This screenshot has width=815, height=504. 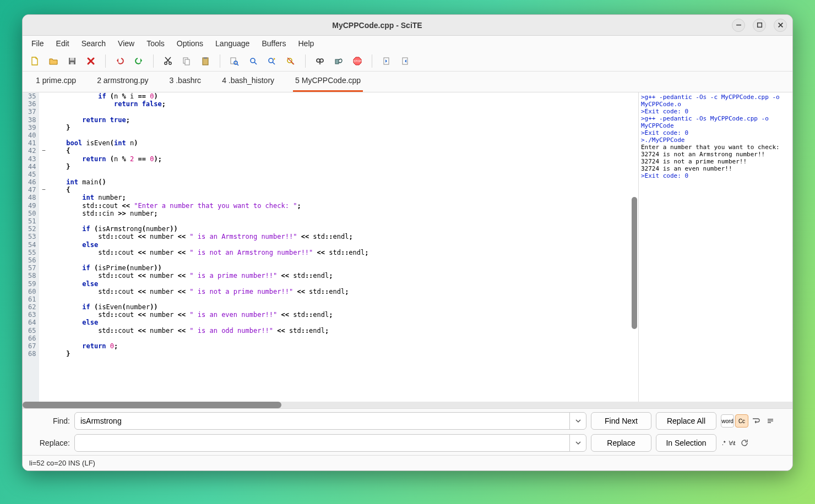 I want to click on tab-4-.bash_history: 4 .bash_history, so click(x=248, y=81).